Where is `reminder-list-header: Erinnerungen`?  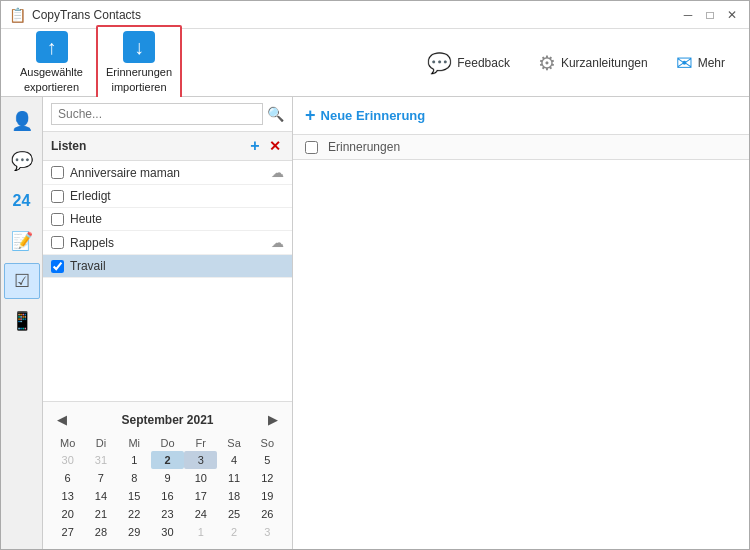
reminder-list-header: Erinnerungen is located at coordinates (521, 148).